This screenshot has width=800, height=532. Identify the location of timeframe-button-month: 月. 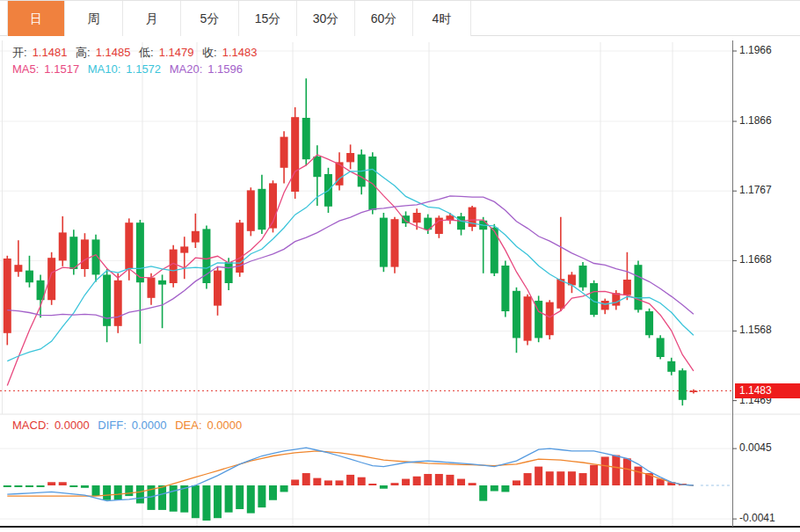
(152, 18).